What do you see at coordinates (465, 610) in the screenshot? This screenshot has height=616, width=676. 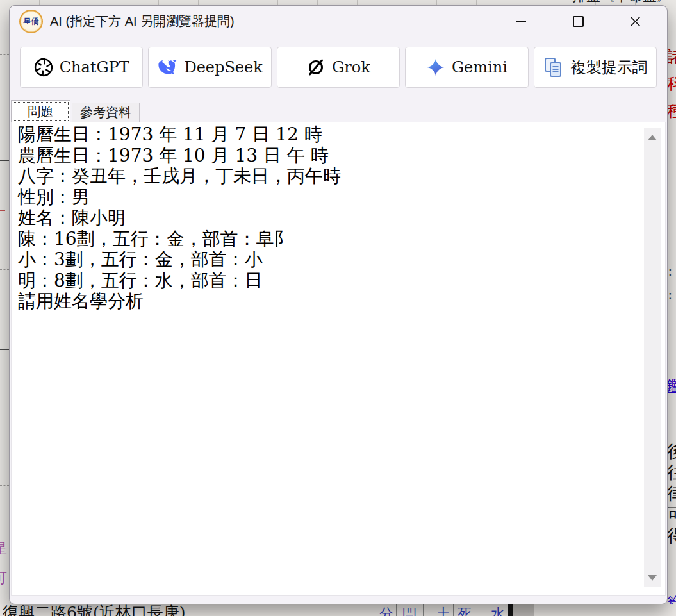 I see `background-char-fragment: 死` at bounding box center [465, 610].